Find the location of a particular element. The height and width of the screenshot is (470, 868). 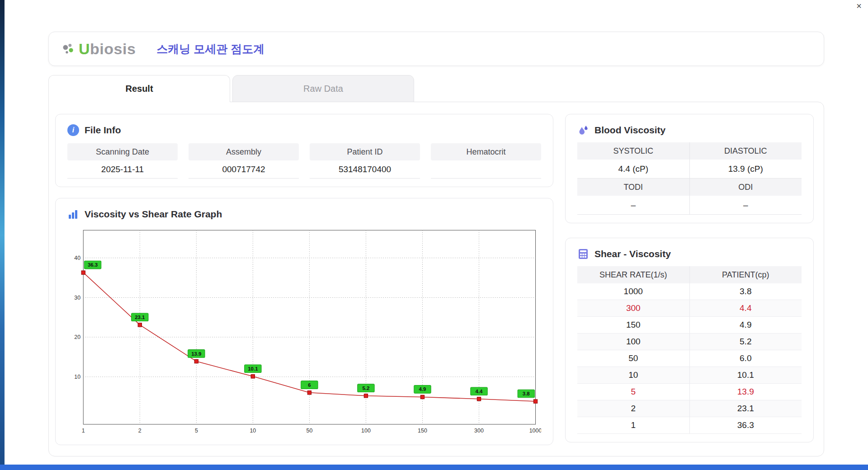

table-row: 1504.9 is located at coordinates (689, 325).